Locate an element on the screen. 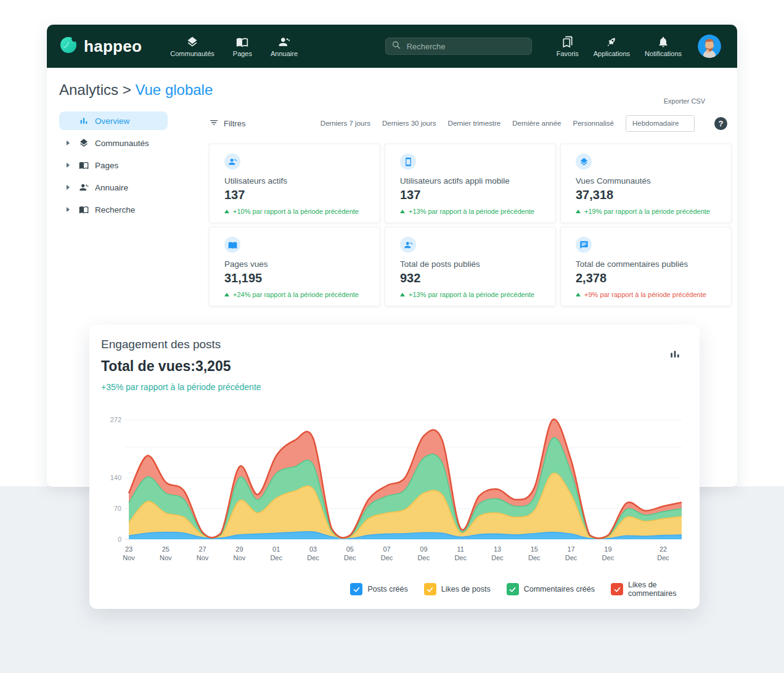 The image size is (784, 673). stat-label: Total de posts publiés is located at coordinates (470, 264).